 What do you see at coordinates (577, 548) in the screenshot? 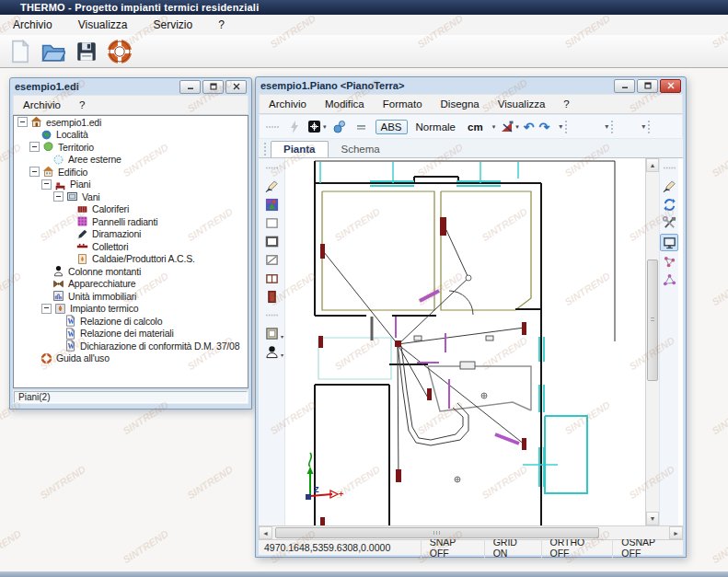
I see `ortho-toggle: ORTHO OFF` at bounding box center [577, 548].